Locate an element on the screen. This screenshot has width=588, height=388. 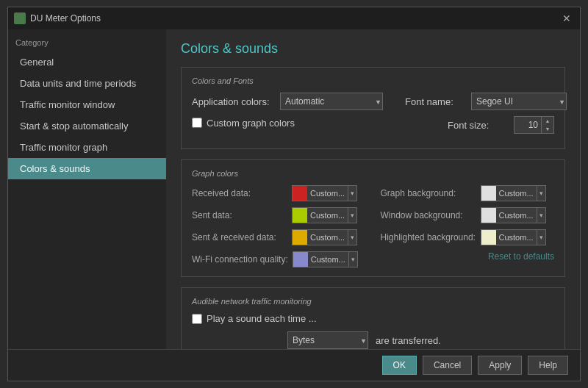
received-row: Received data: Custom... ▾ is located at coordinates (279, 193).